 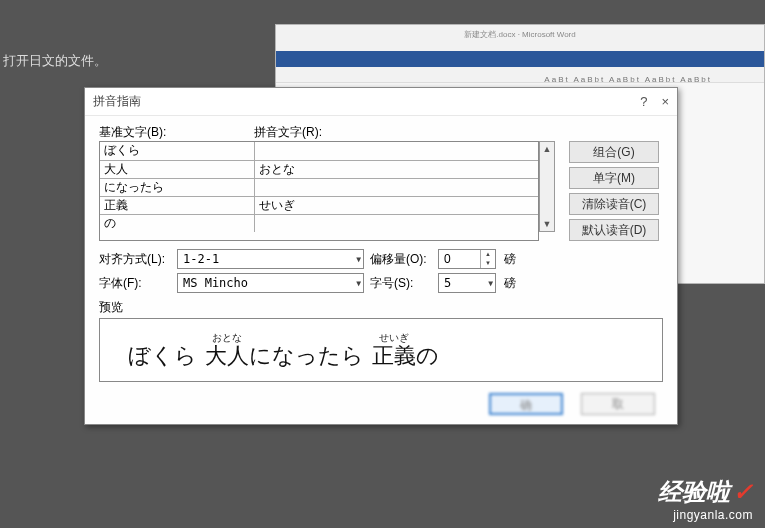 What do you see at coordinates (614, 230) in the screenshot?
I see `default-reading-button: 默认读音(D)` at bounding box center [614, 230].